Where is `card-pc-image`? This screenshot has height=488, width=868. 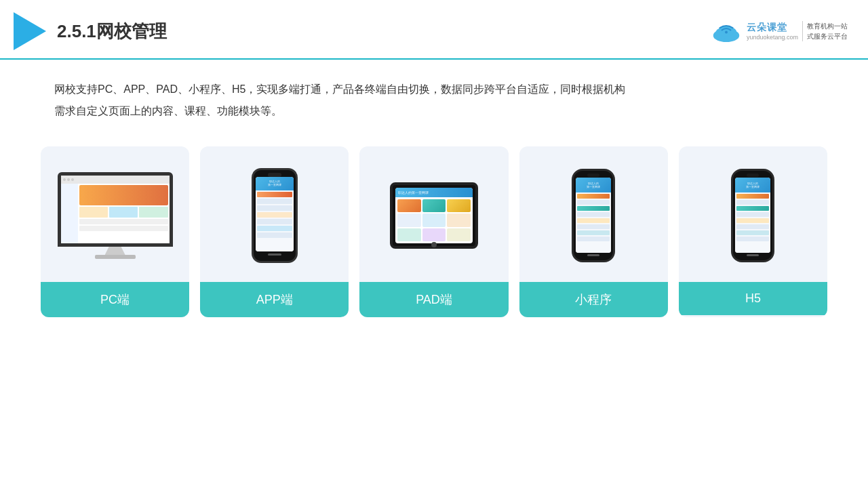
card-pc-image is located at coordinates (115, 214).